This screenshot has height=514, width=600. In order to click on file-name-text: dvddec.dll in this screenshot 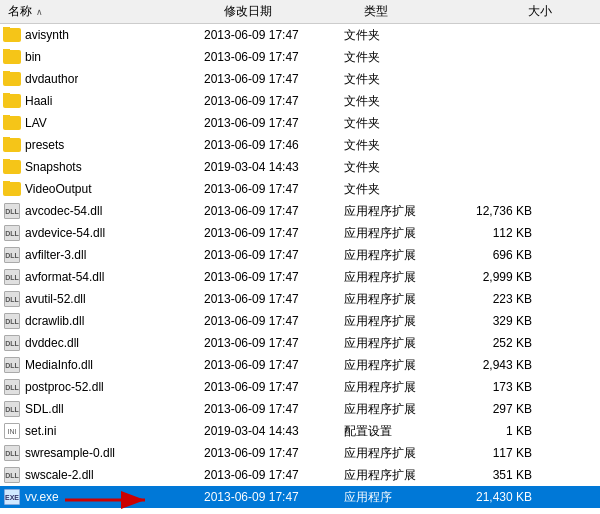, I will do `click(52, 343)`.